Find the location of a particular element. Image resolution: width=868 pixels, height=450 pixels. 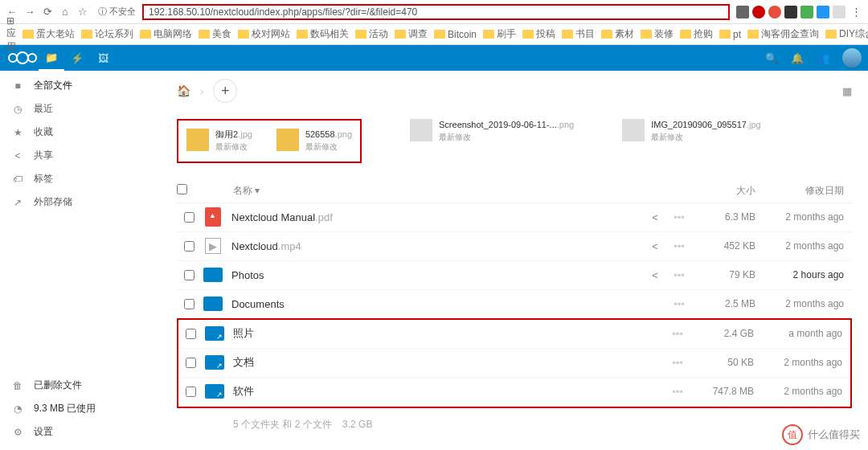

bookmark-item: 投稿 is located at coordinates (538, 34).